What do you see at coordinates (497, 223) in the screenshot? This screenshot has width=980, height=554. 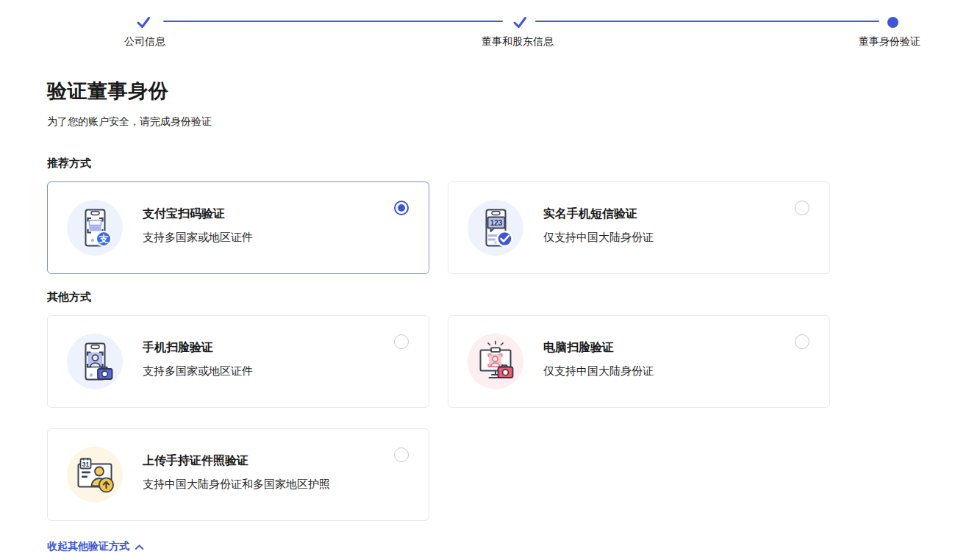 I see `sms-bubble-digits: 123` at bounding box center [497, 223].